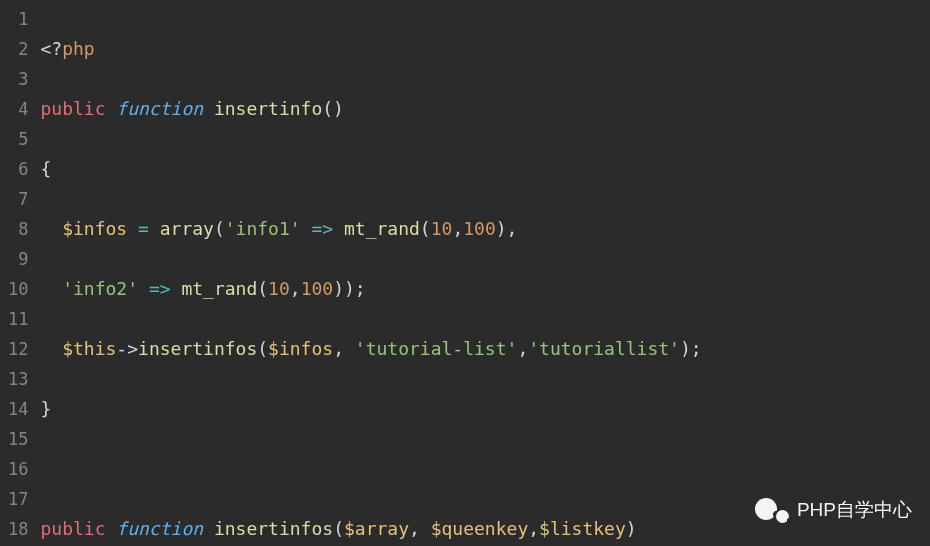  What do you see at coordinates (18, 409) in the screenshot?
I see `line-number: 14` at bounding box center [18, 409].